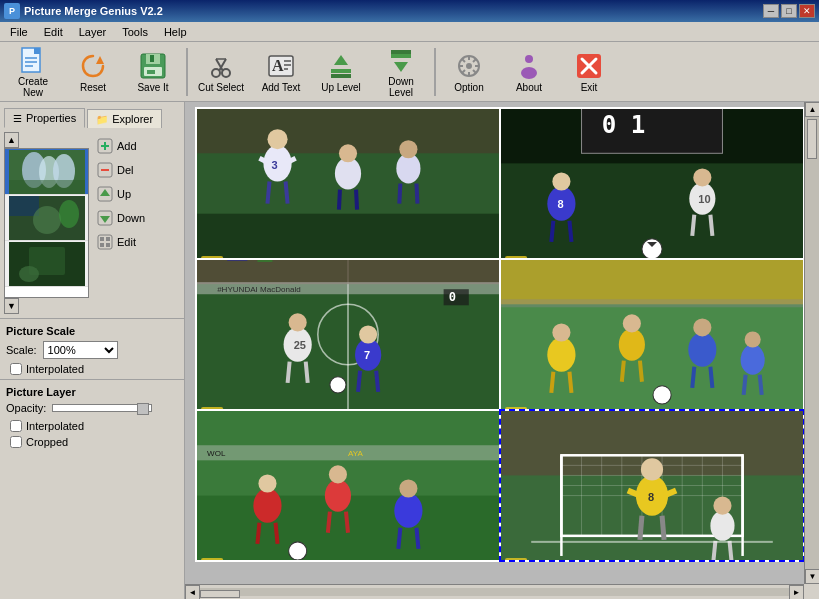  Describe the element at coordinates (300, 345) in the screenshot. I see `svg-text: 25` at that location.